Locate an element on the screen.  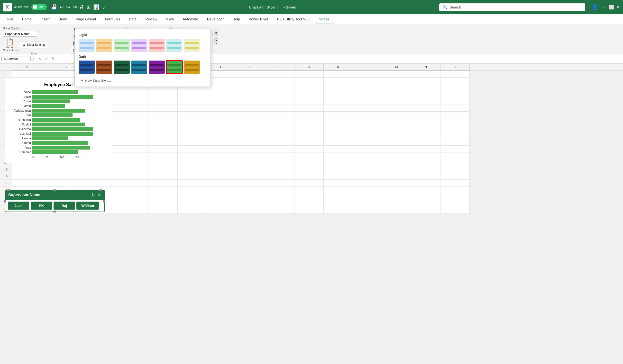
excel-format-icon: 📊 is located at coordinates (96, 7).